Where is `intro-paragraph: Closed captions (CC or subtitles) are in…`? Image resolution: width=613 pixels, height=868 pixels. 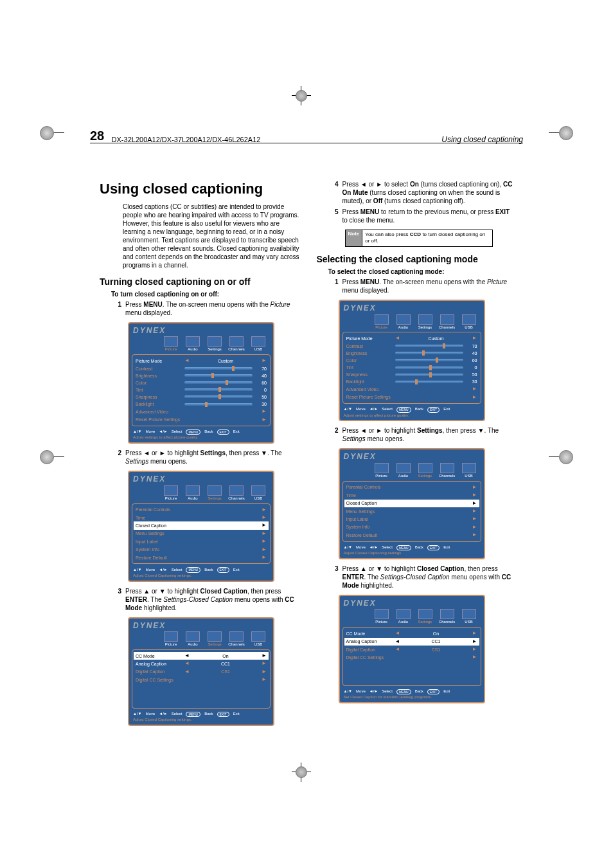 intro-paragraph: Closed captions (CC or subtitles) are in… is located at coordinates (200, 236).